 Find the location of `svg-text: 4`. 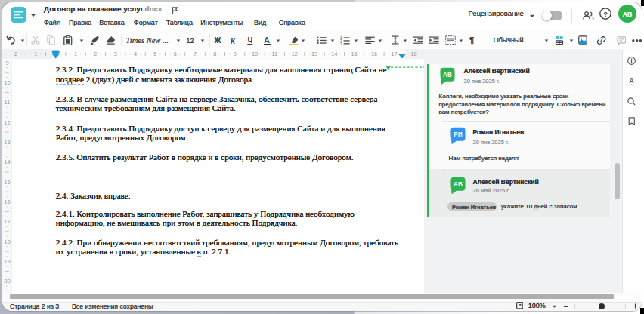

svg-text: 4 is located at coordinates (135, 54).